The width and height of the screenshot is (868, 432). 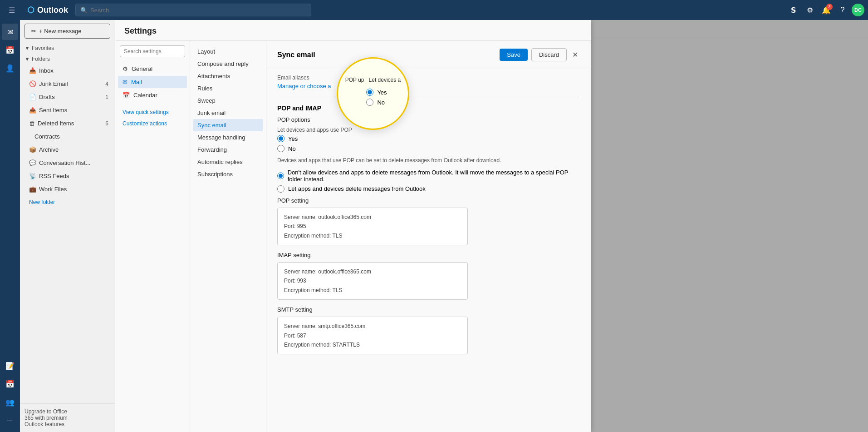 I want to click on sent-icon: 📤, so click(x=33, y=110).